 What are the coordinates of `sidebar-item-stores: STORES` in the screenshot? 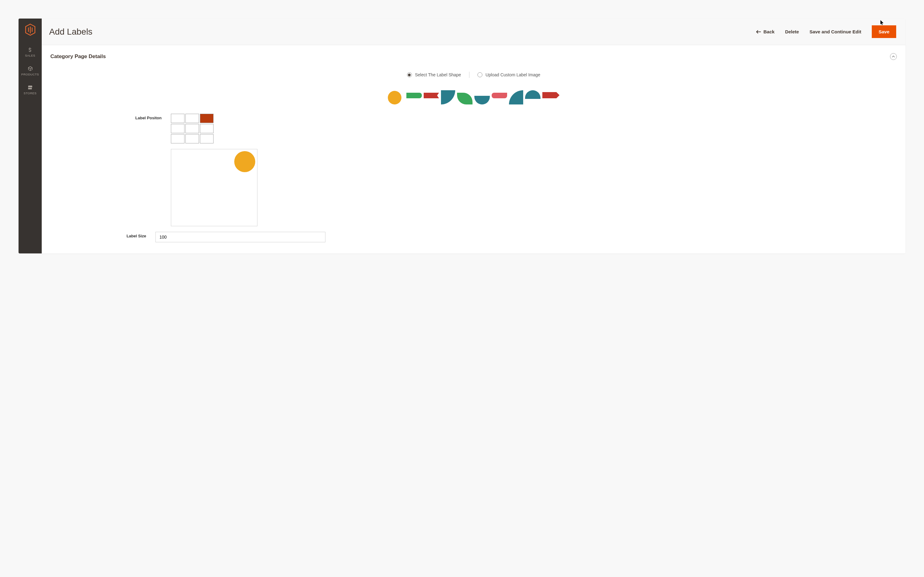 It's located at (30, 90).